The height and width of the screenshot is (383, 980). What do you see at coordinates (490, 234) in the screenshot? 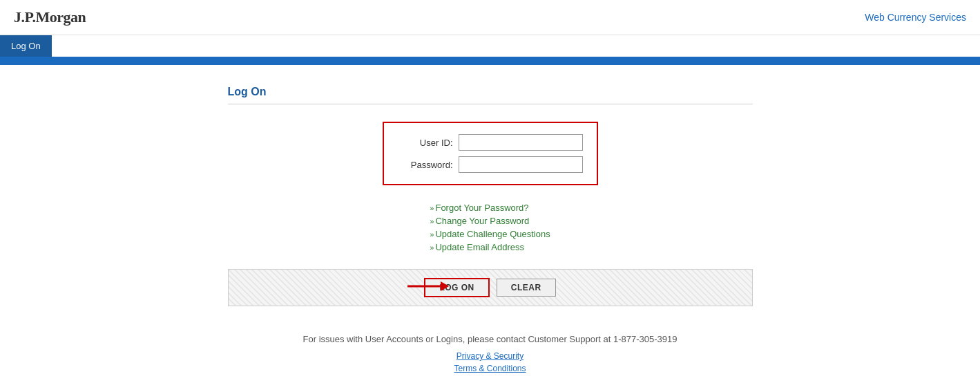
I see `update-challenge-link: »Update Challenge Questions` at bounding box center [490, 234].